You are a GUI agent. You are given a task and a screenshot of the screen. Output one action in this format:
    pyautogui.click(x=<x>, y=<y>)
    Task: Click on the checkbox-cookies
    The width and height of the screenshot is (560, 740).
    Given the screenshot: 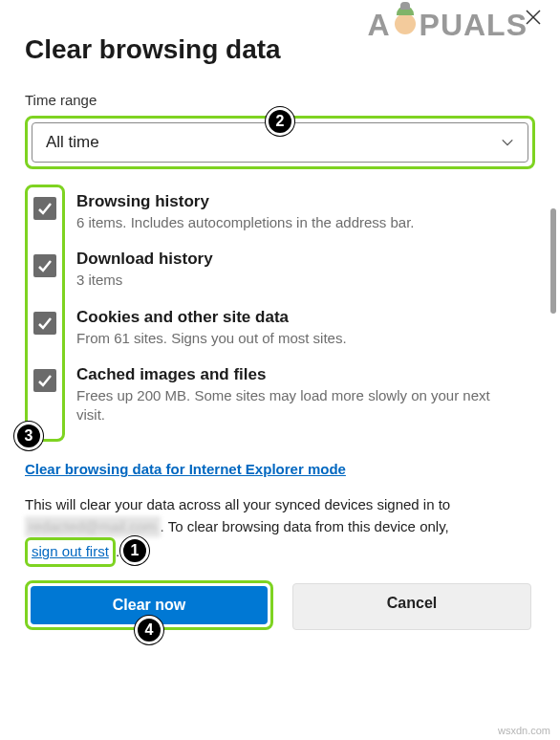 What is the action you would take?
    pyautogui.click(x=45, y=323)
    